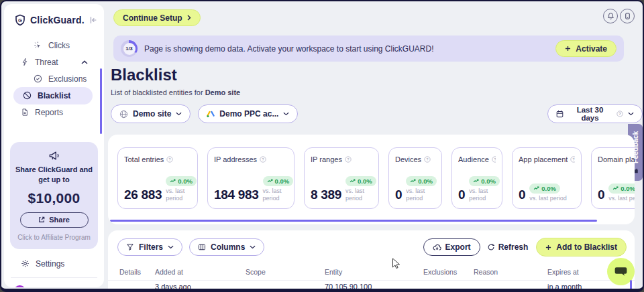 This screenshot has height=292, width=644. Describe the element at coordinates (54, 62) in the screenshot. I see `sidebar-item-threat: Threat` at that location.